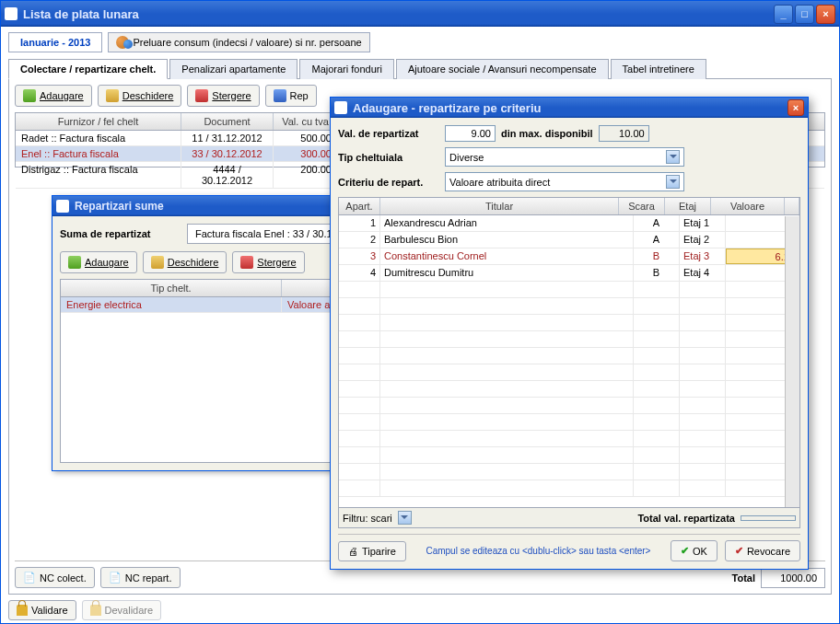  I want to click on tip-value: Diverse, so click(466, 157).